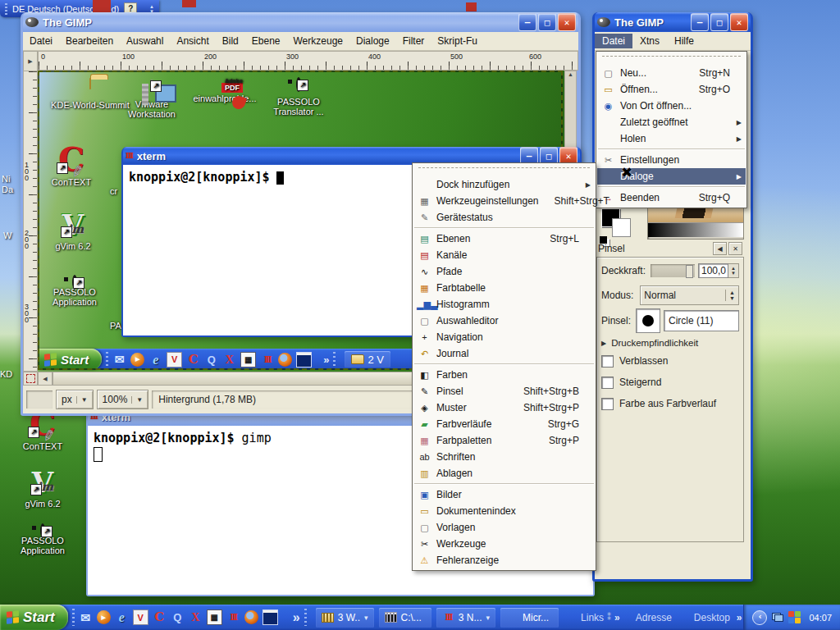  Describe the element at coordinates (671, 160) in the screenshot. I see `menu-item: ✂ Einstellungen` at that location.